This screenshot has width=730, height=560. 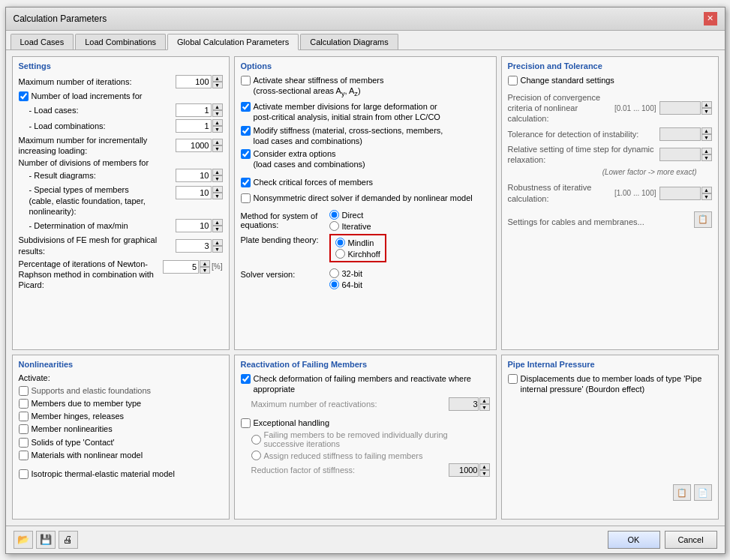 I want to click on pct-down: ▼, so click(x=205, y=270).